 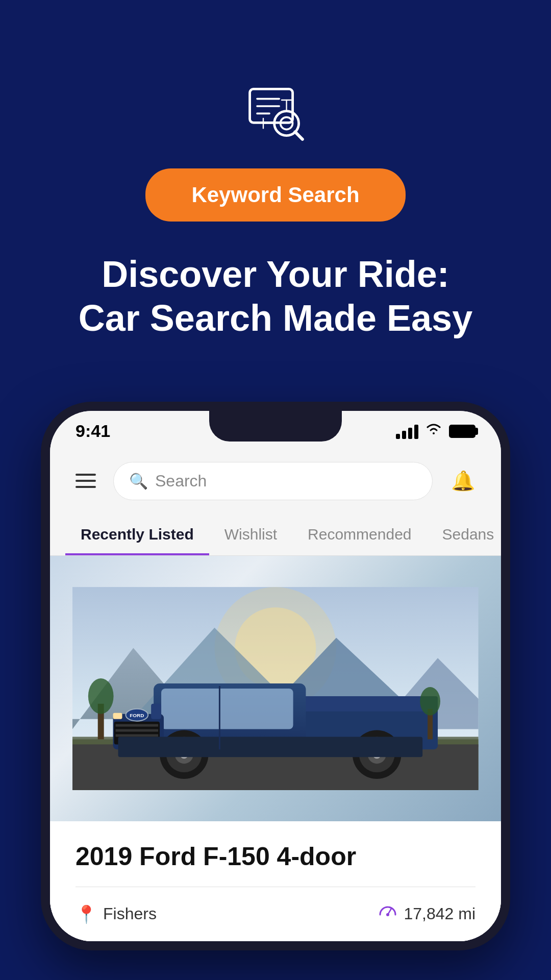 I want to click on app-header: 🔍 Search 🔔, so click(x=276, y=481).